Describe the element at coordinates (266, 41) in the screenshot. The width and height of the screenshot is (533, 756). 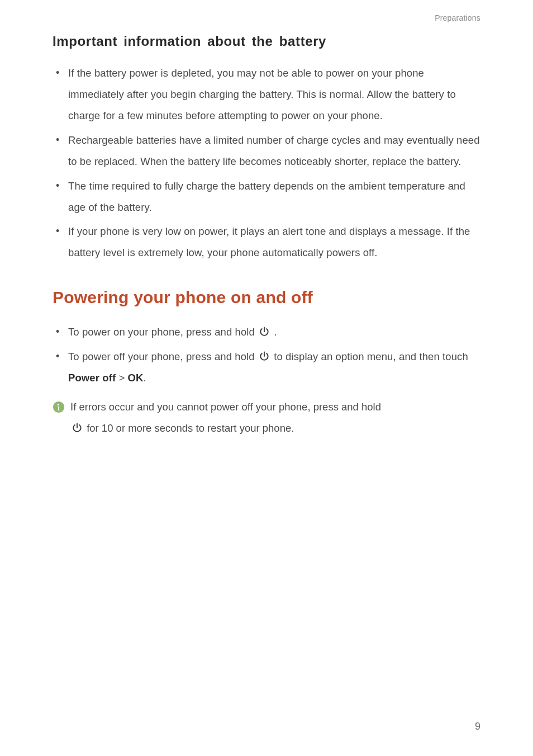
I see `subheading: Important information about the battery` at that location.